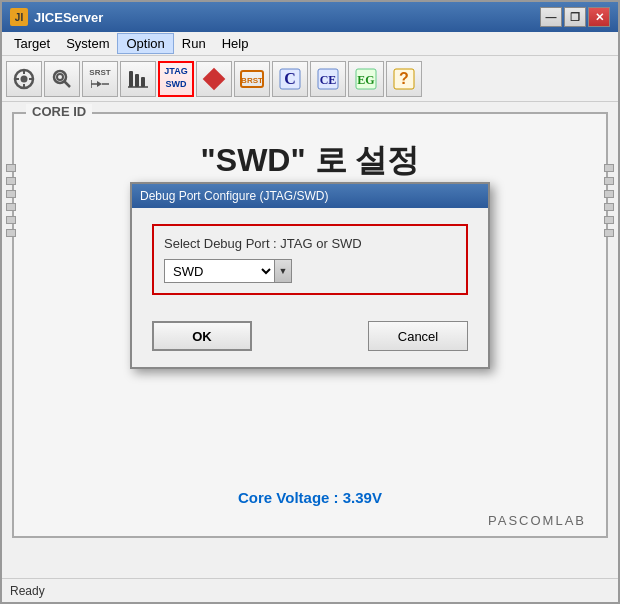 The image size is (620, 604). I want to click on dialog-title: Debug Port Configure (JTAG/SWD), so click(234, 196).